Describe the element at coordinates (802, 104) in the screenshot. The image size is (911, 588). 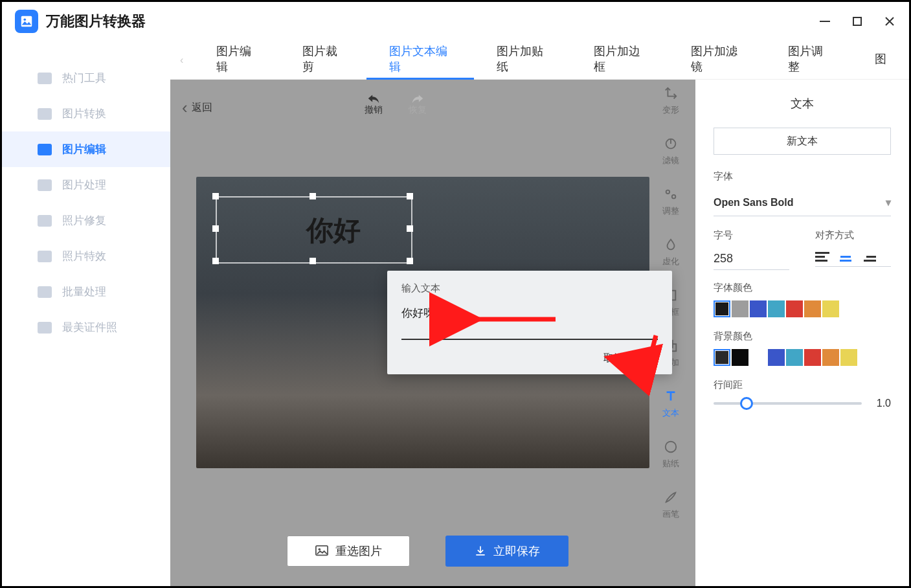
I see `panel-title: 文本` at that location.